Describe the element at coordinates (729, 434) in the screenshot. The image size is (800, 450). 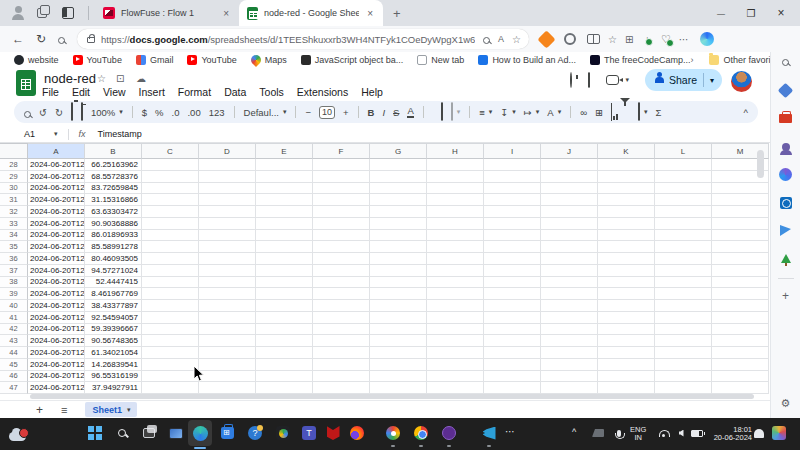
I see `clock-date: 18:0120-06-2024` at that location.